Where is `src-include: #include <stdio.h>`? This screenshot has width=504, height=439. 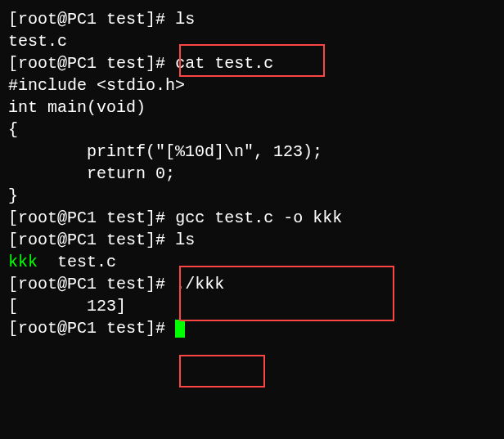
src-include: #include <stdio.h> is located at coordinates (97, 85).